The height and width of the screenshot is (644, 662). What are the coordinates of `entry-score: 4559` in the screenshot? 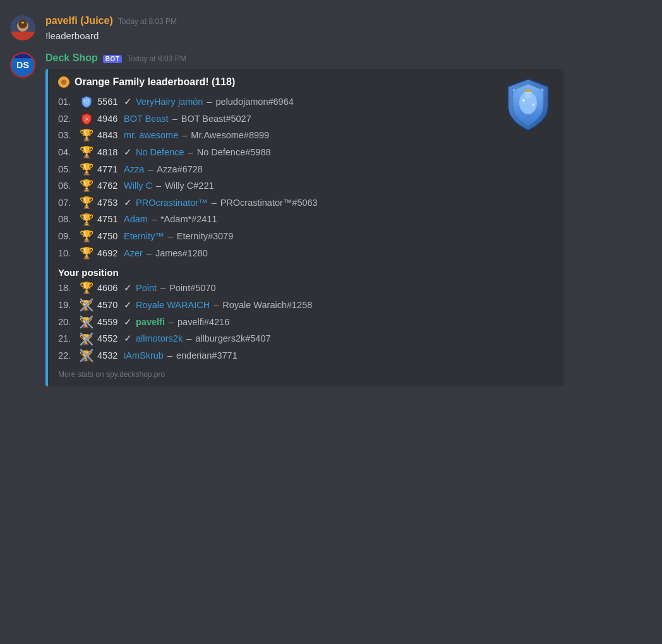 It's located at (109, 322).